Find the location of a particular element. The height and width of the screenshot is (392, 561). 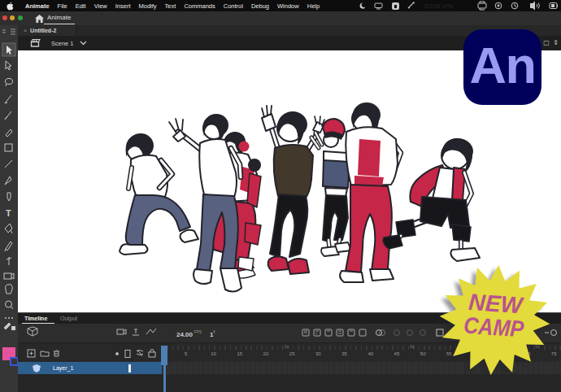

svg-text: ZOOM VPN is located at coordinates (439, 7).